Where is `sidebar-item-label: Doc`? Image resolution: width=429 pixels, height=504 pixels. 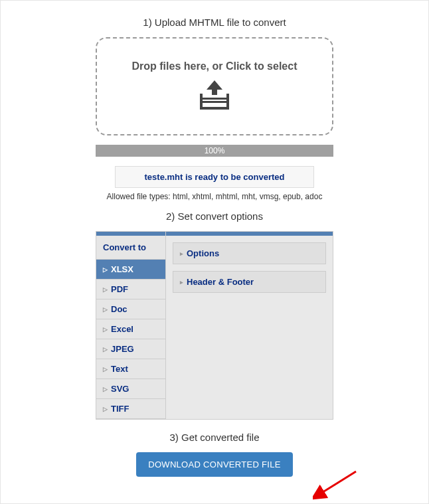 sidebar-item-label: Doc is located at coordinates (120, 309).